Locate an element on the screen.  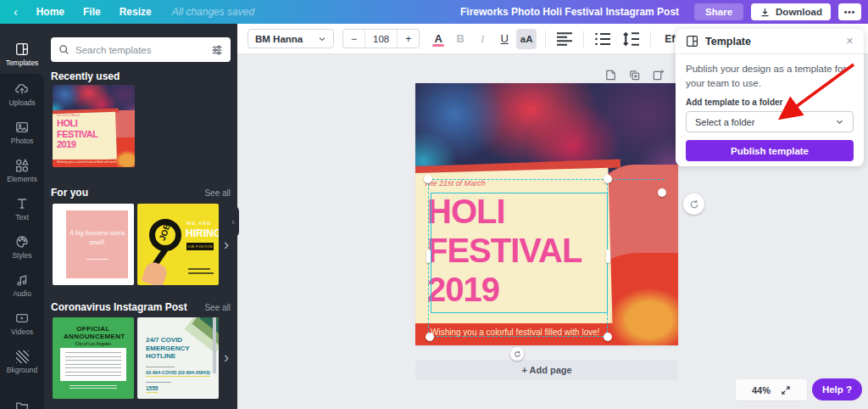
zoom-level: 44% is located at coordinates (761, 390).